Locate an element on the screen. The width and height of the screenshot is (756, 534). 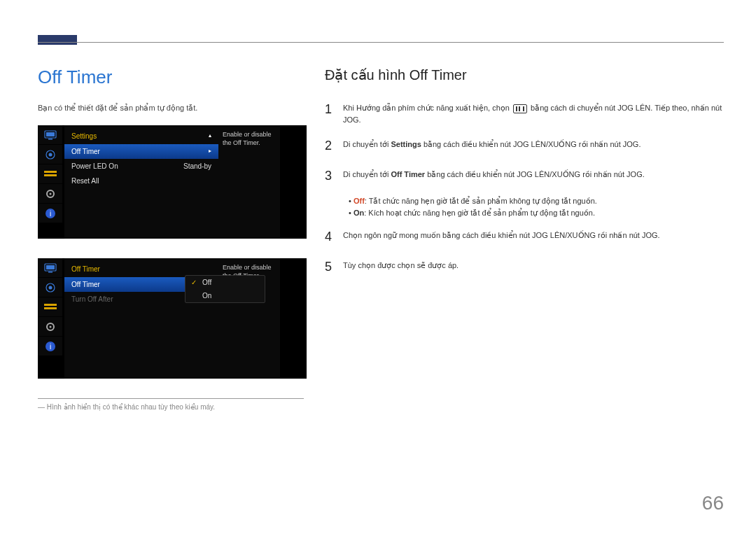
menu-key-icon is located at coordinates (520, 109).